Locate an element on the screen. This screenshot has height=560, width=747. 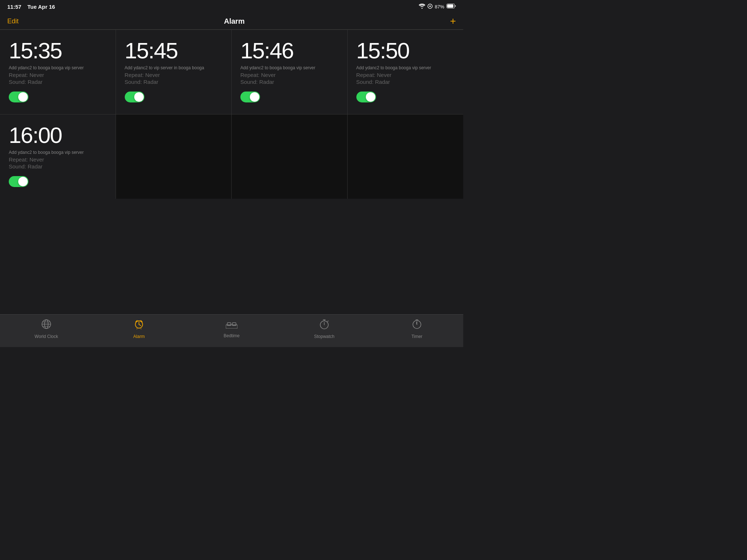
page-title: Alarm is located at coordinates (234, 21).